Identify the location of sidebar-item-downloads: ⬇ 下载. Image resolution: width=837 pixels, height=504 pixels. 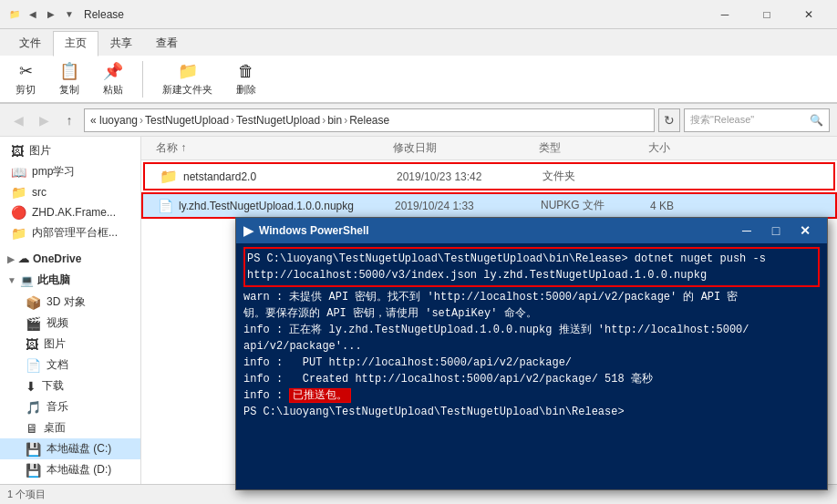
(70, 386).